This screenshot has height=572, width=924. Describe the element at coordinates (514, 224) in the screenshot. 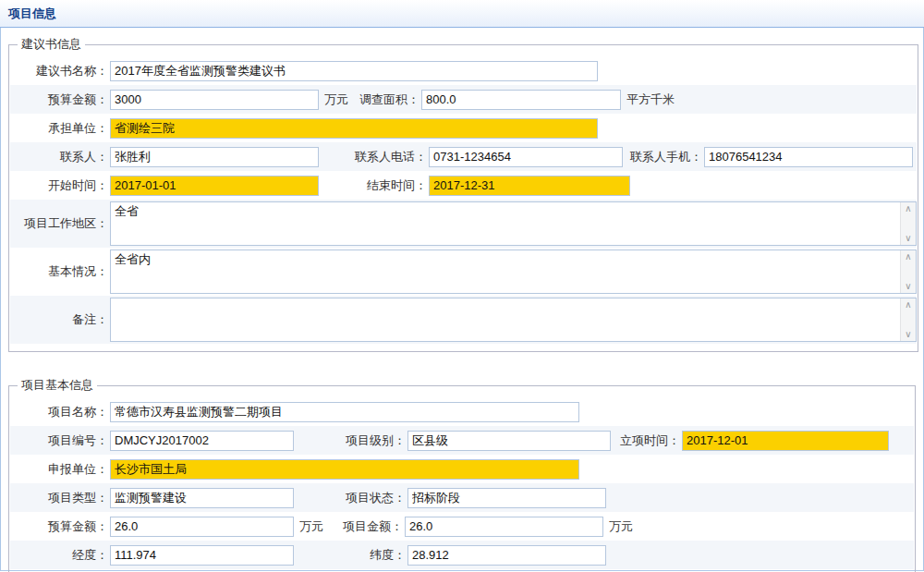

I see `work-area-textarea: 全省 ∧ ∨` at that location.